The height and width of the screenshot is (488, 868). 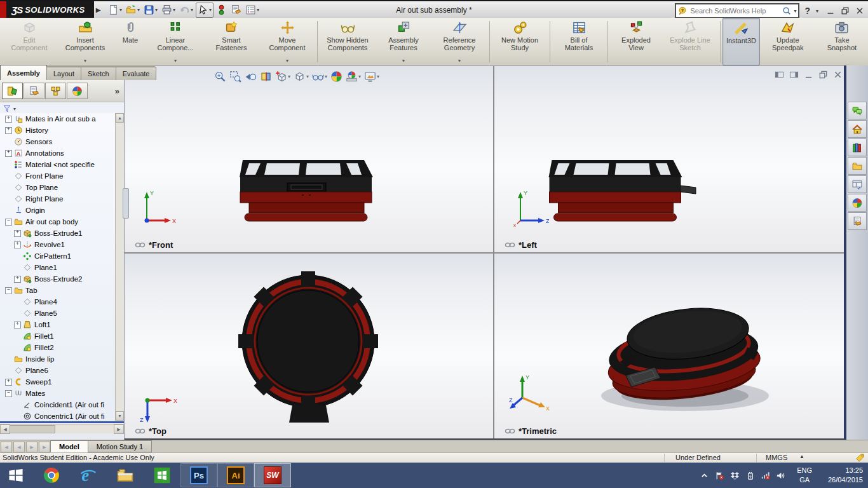 What do you see at coordinates (16, 475) in the screenshot?
I see `start-button` at bounding box center [16, 475].